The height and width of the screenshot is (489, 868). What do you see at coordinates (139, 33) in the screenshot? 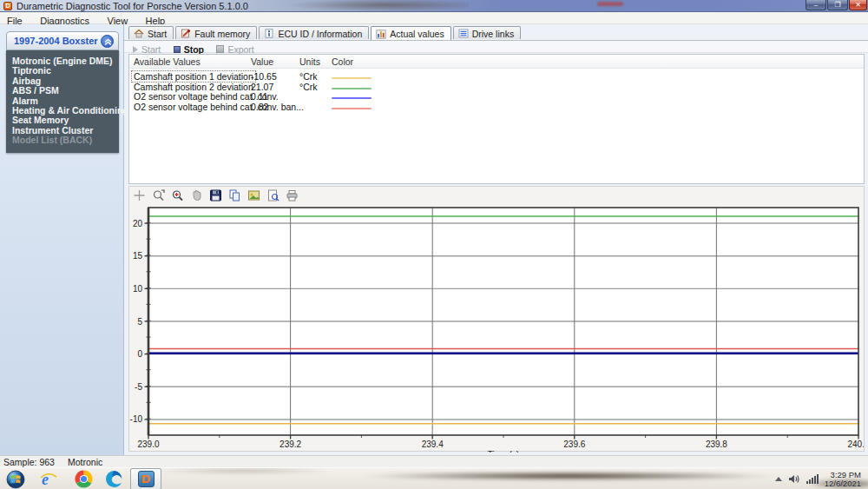
I see `home-icon` at bounding box center [139, 33].